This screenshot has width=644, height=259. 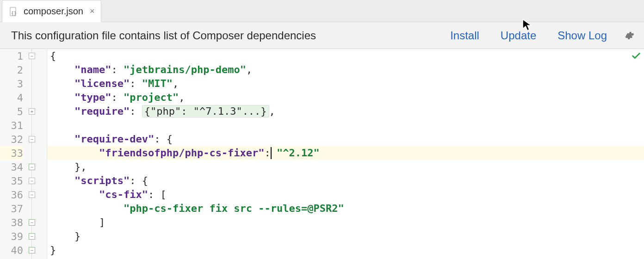 What do you see at coordinates (346, 84) in the screenshot?
I see `code-line: "license": "MIT",` at bounding box center [346, 84].